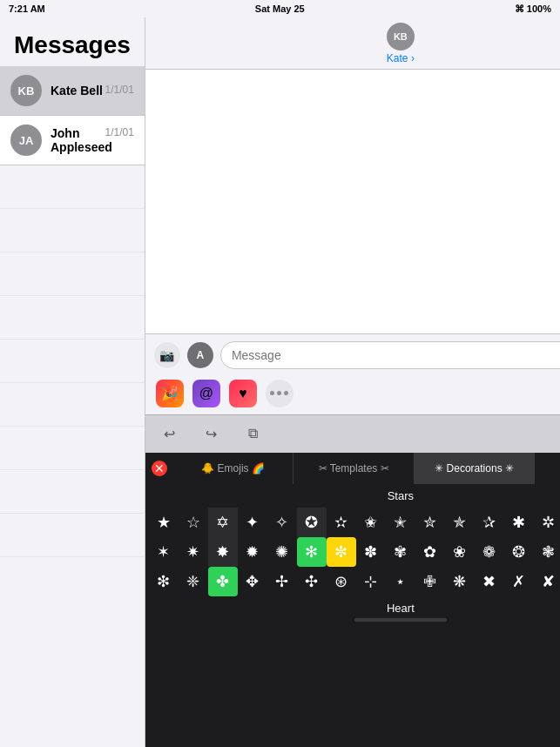  Describe the element at coordinates (233, 468) in the screenshot. I see `tab-emojis-label: 🐥 Emojis 🌈` at that location.